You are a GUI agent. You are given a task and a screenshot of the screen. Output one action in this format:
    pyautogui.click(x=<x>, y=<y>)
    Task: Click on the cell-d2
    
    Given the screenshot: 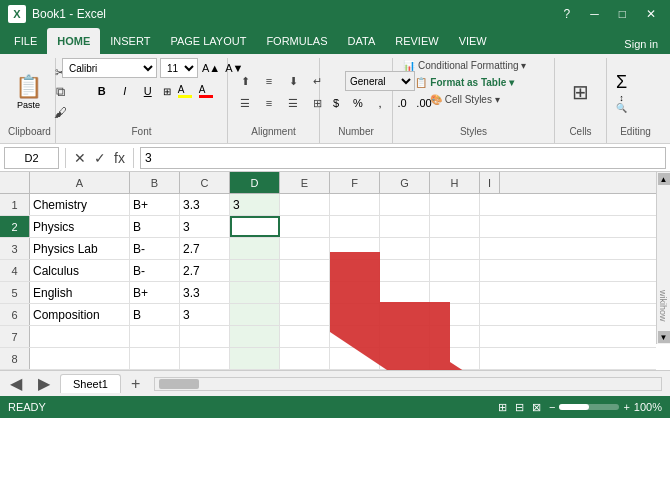 What is the action you would take?
    pyautogui.click(x=255, y=226)
    